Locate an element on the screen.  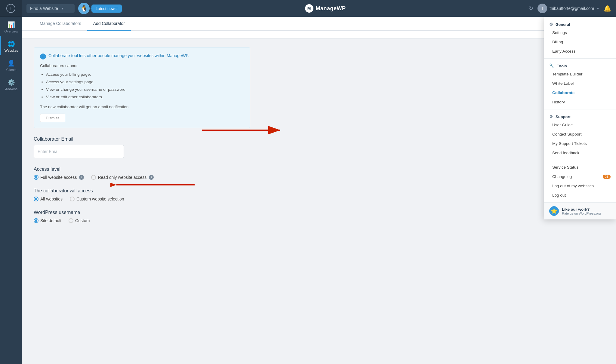
sidebar-item-label: Websites is located at coordinates (11, 50).